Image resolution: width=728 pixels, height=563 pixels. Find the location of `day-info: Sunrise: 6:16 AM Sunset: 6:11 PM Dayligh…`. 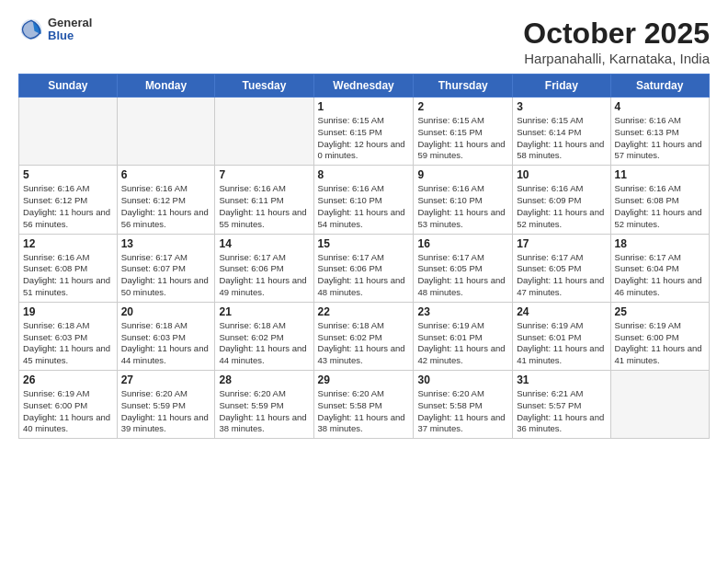

day-info: Sunrise: 6:16 AM Sunset: 6:11 PM Dayligh… is located at coordinates (264, 206).